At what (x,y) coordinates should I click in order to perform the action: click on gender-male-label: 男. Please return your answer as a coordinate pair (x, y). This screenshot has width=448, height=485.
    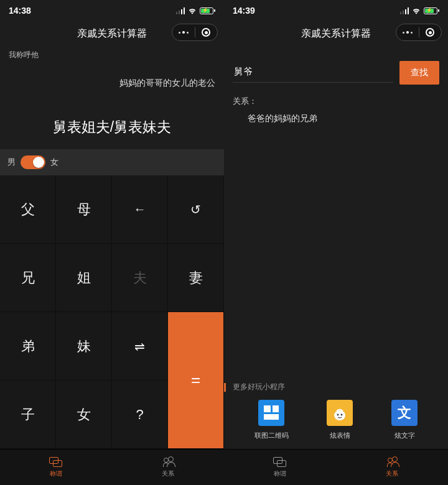
    Looking at the image, I should click on (11, 162).